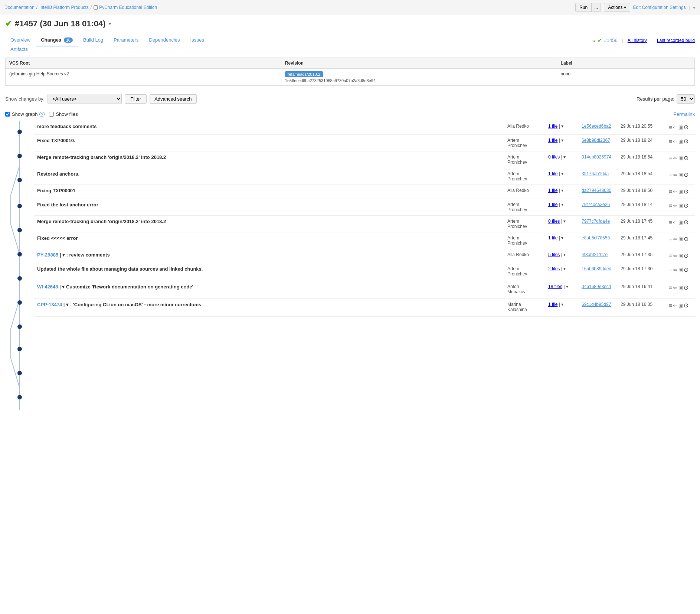 This screenshot has height=614, width=700. What do you see at coordinates (676, 306) in the screenshot?
I see `action-patch-11: ⇐` at bounding box center [676, 306].